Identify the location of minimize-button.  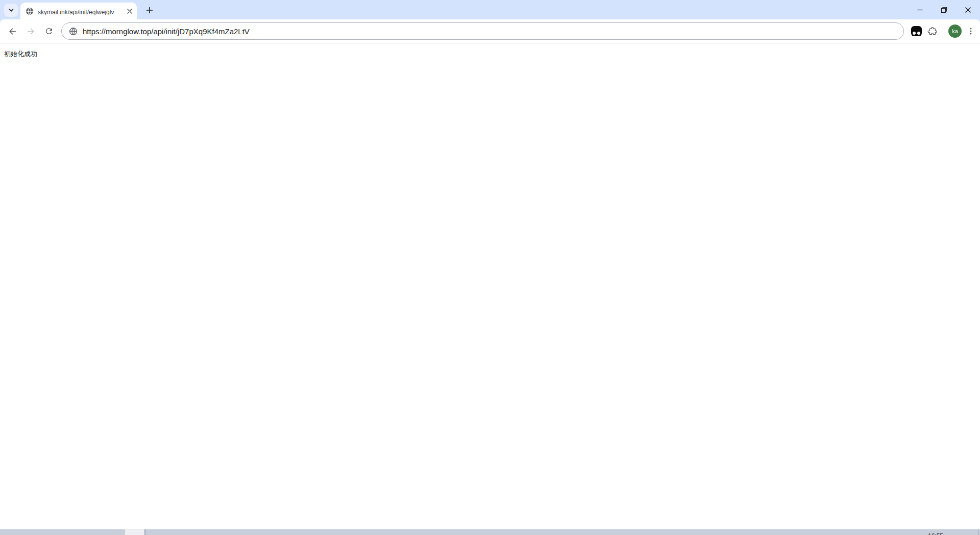
(920, 10).